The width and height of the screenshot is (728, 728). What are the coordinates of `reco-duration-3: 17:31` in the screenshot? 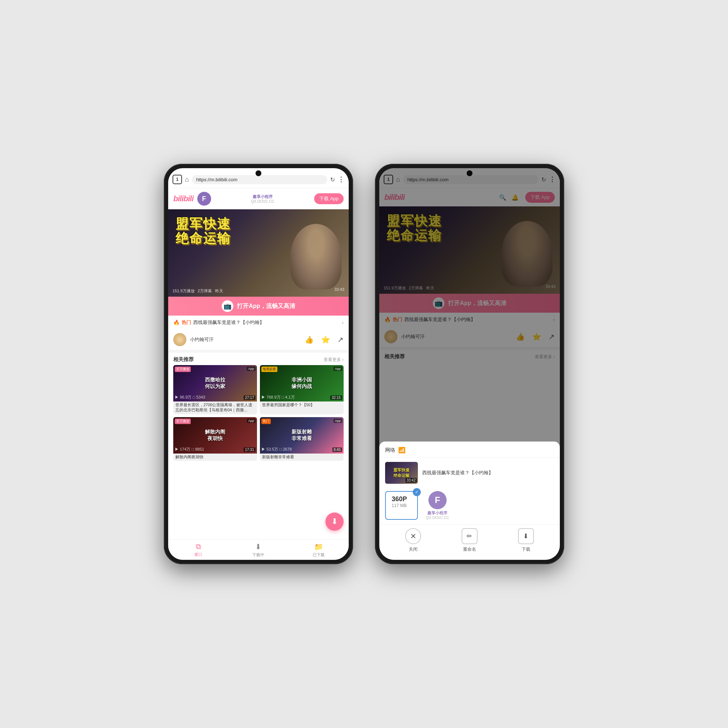 It's located at (249, 450).